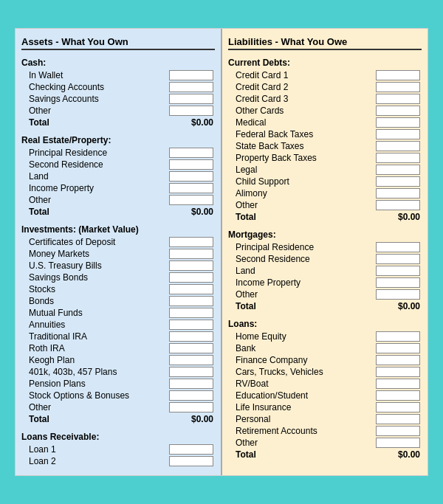 Image resolution: width=443 pixels, height=504 pixels. Describe the element at coordinates (302, 170) in the screenshot. I see `item-label: Legal` at that location.